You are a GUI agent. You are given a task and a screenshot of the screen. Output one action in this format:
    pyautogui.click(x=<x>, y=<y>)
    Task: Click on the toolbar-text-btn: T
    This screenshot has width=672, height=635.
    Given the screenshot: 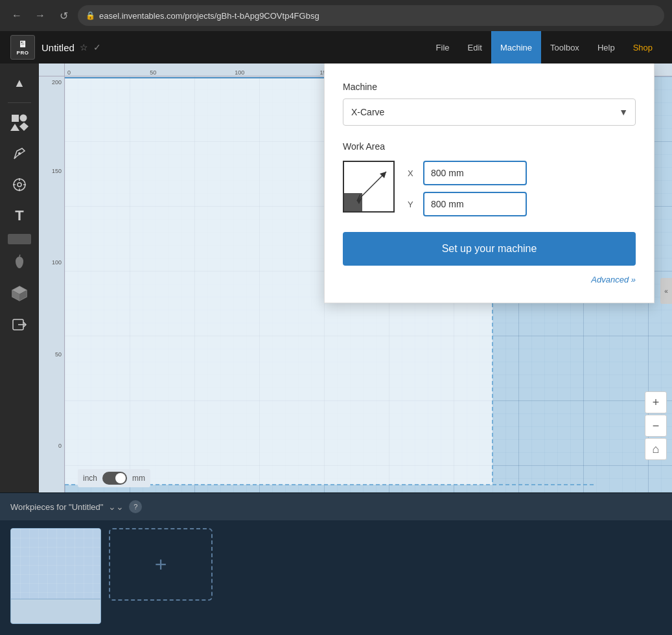 What is the action you would take?
    pyautogui.click(x=19, y=216)
    